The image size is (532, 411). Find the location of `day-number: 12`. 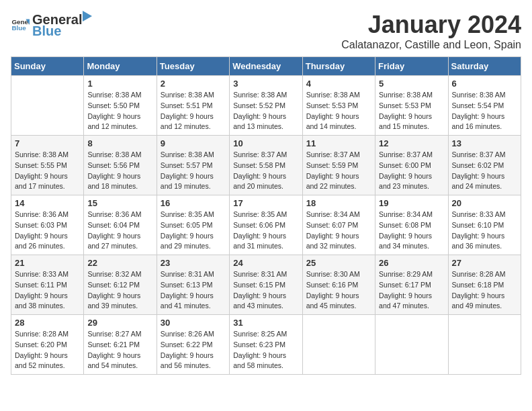

day-number: 12 is located at coordinates (411, 144).